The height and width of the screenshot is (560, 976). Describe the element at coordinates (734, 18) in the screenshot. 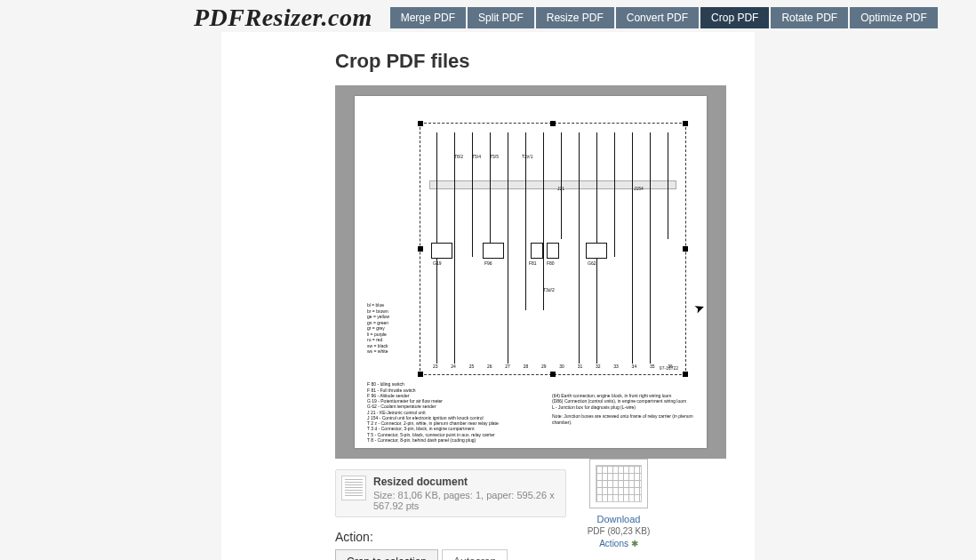

I see `nav-crop: Crop PDF` at that location.